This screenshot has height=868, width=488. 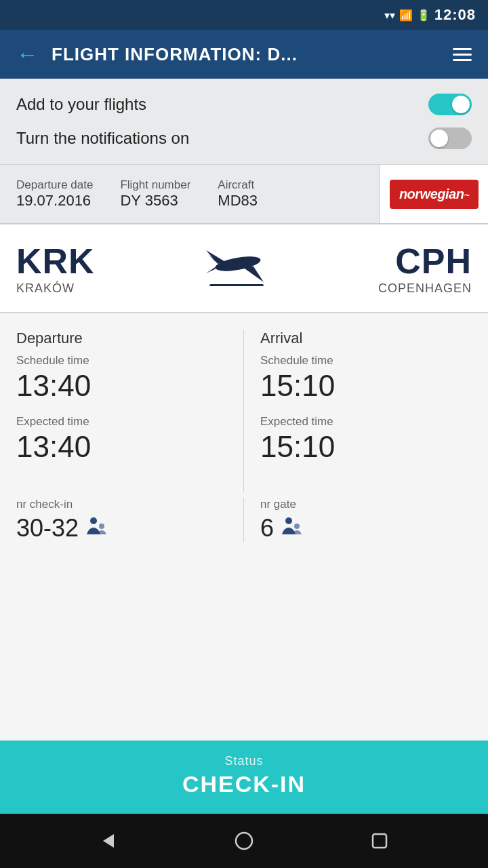 What do you see at coordinates (425, 289) in the screenshot?
I see `destination-name: COPENHAGEN` at bounding box center [425, 289].